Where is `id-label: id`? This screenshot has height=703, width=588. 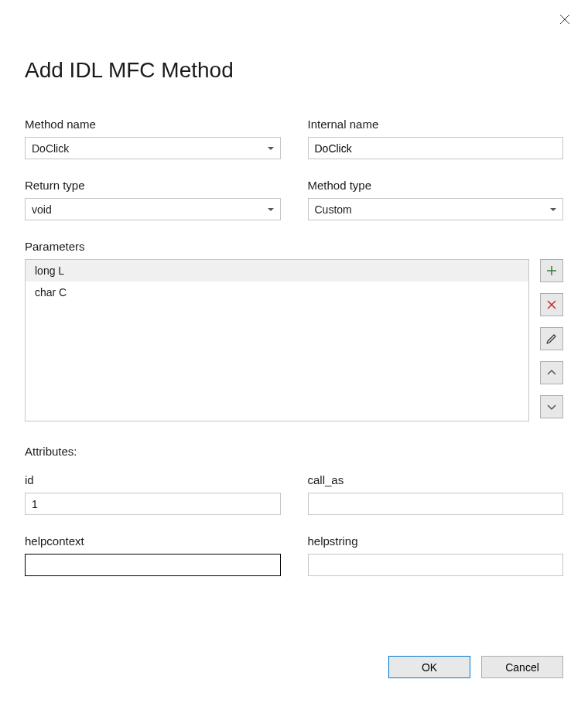 id-label: id is located at coordinates (153, 479).